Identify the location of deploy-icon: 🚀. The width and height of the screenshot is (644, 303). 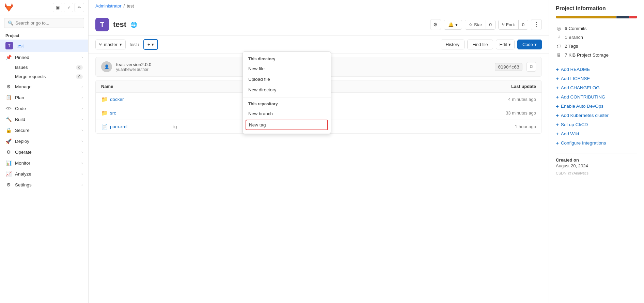
(9, 141).